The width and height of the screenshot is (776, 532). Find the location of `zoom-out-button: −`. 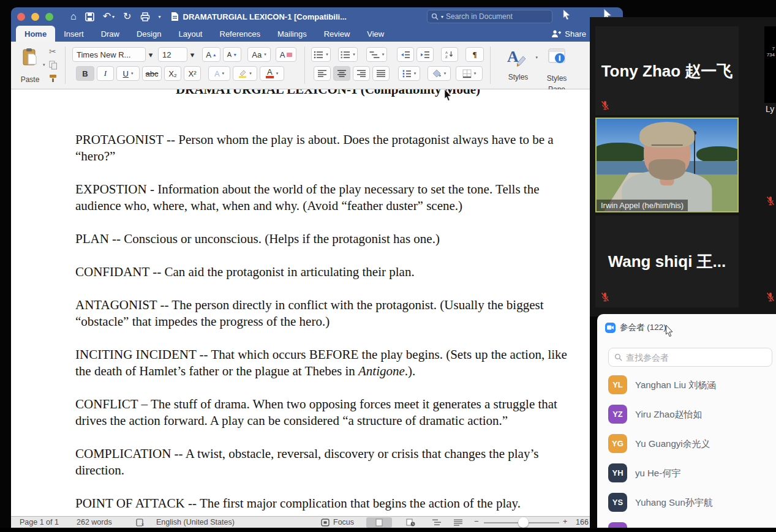

zoom-out-button: − is located at coordinates (477, 522).